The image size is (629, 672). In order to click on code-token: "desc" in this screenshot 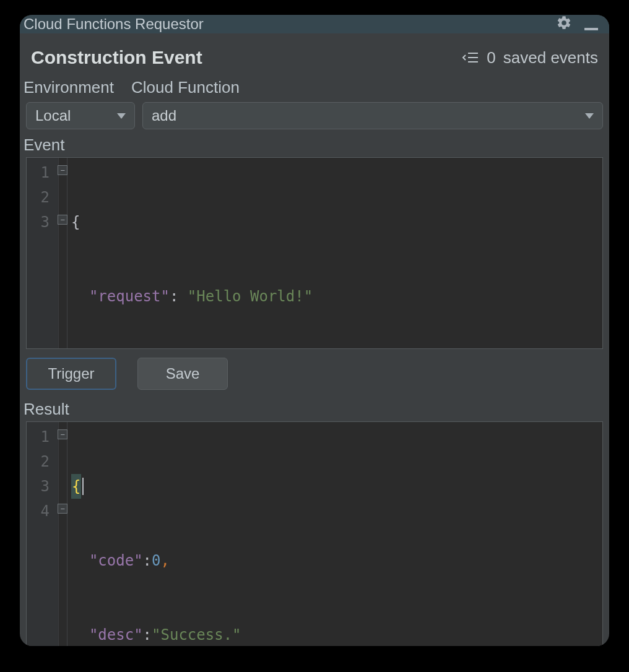, I will do `click(116, 634)`.